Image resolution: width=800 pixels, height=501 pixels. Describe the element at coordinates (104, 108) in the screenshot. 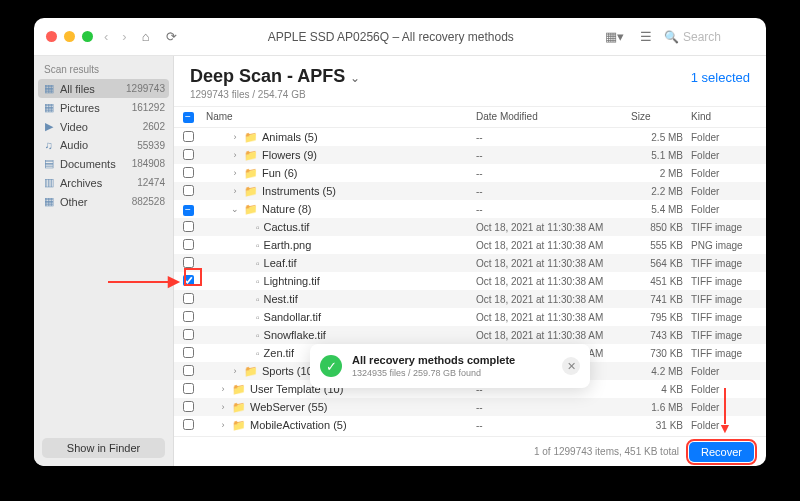

I see `sidebar-item-pictures: ▦Pictures161292` at that location.